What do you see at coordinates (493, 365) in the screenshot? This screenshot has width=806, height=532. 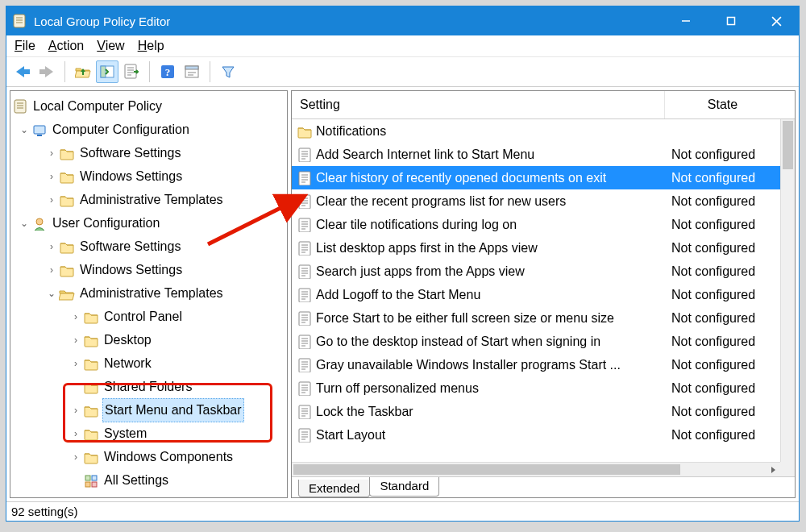 I see `list-item-label: Gray unavailable Windows Installer progr…` at bounding box center [493, 365].